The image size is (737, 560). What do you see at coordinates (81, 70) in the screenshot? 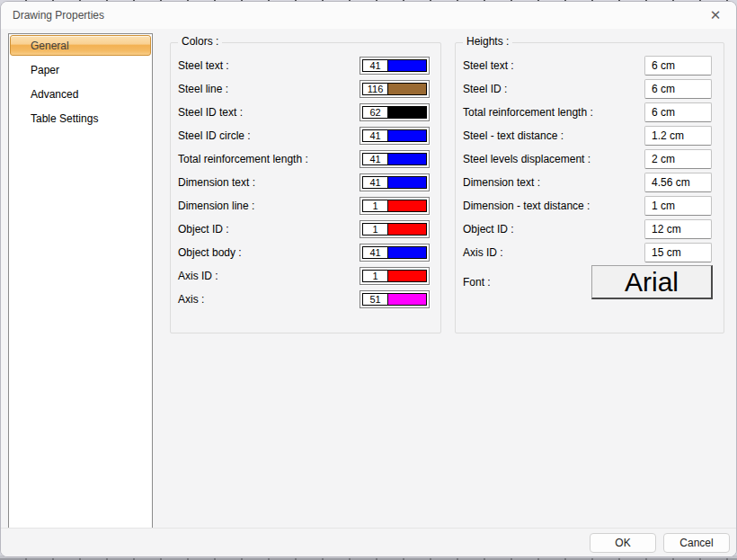
I see `sidebar-item-paper: Paper` at bounding box center [81, 70].